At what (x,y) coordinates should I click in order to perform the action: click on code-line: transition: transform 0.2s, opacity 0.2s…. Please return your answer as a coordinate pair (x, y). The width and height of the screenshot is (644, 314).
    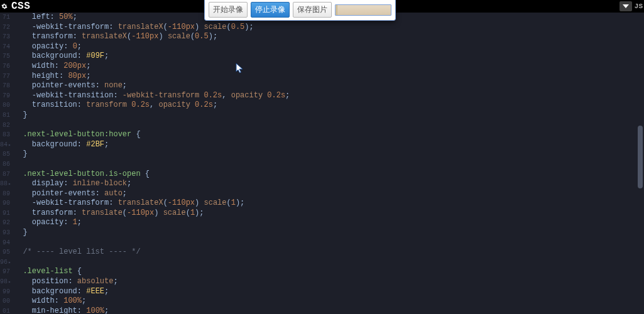
    Looking at the image, I should click on (324, 106).